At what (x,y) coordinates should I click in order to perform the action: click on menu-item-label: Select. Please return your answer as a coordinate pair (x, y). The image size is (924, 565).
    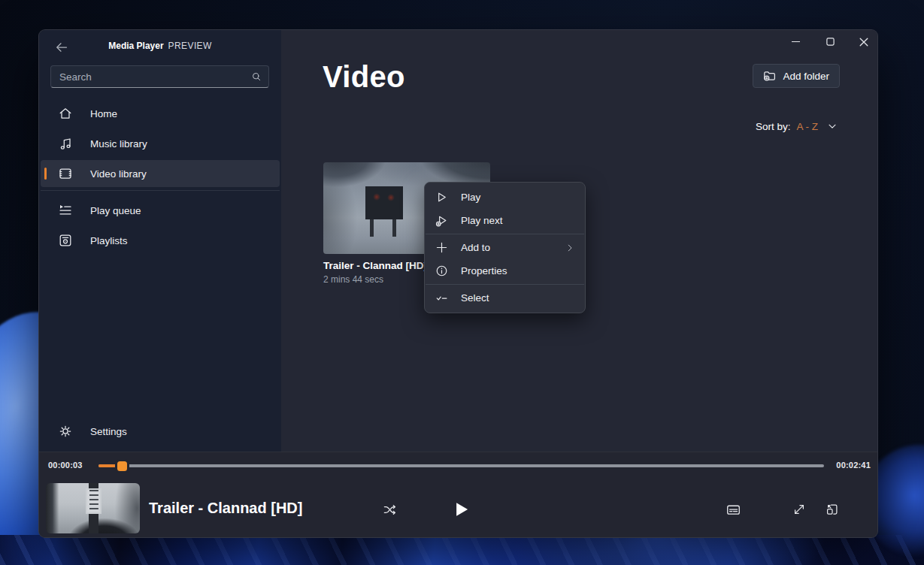
    Looking at the image, I should click on (475, 298).